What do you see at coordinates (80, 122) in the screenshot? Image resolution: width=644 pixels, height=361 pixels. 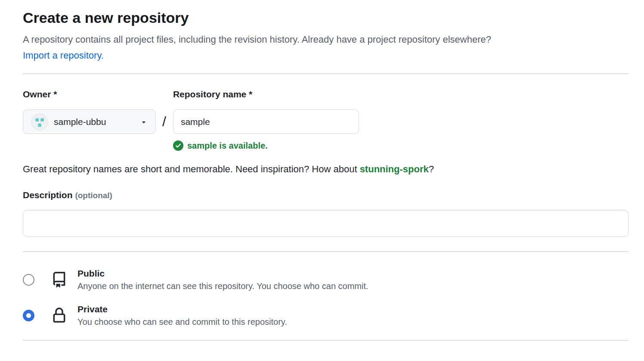 I see `owner-selected-value: sample-ubbu` at bounding box center [80, 122].